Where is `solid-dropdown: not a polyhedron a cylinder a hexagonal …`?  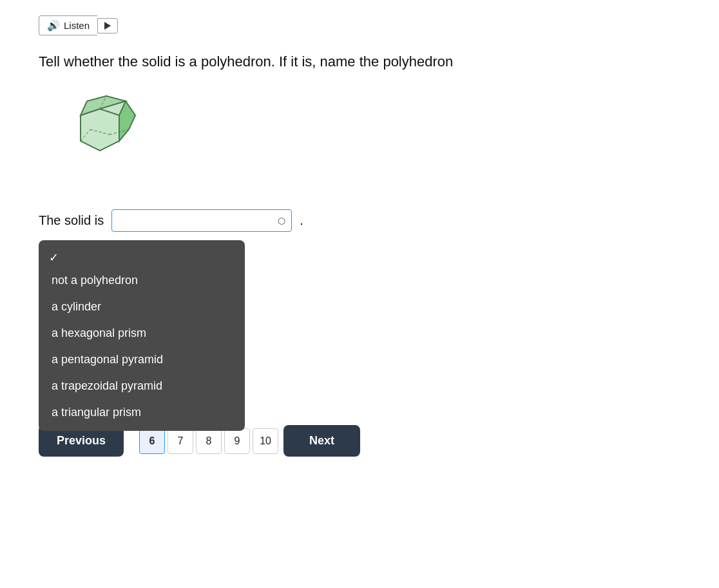
solid-dropdown: not a polyhedron a cylinder a hexagonal … is located at coordinates (202, 220).